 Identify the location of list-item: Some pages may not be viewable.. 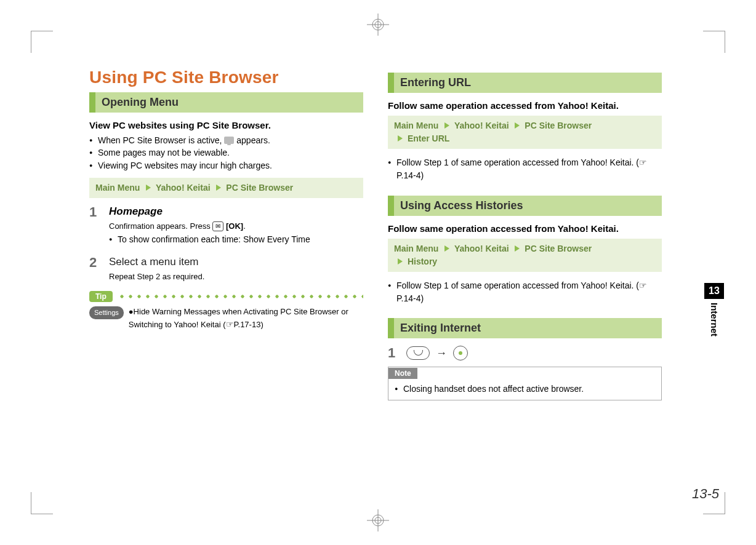
(227, 153).